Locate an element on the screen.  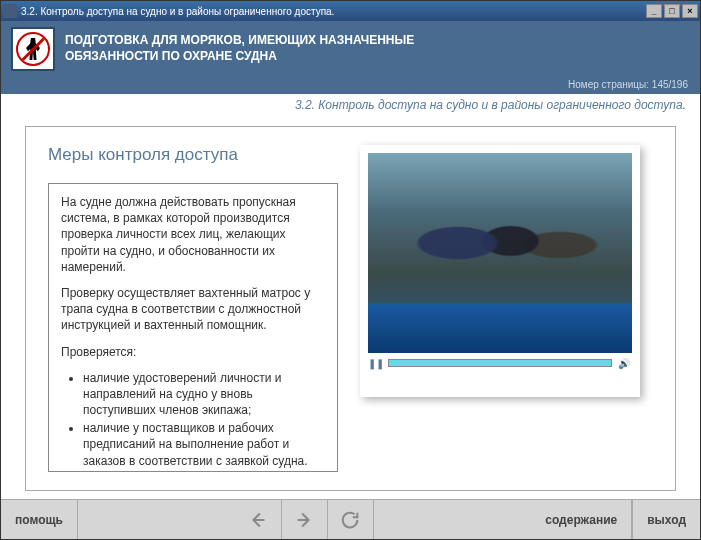
exit-button: выход is located at coordinates (666, 520).